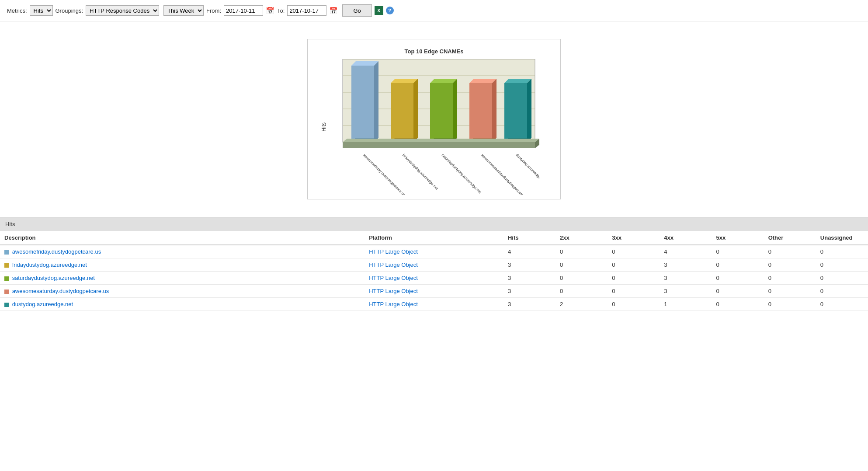 This screenshot has width=868, height=471. What do you see at coordinates (182, 291) in the screenshot?
I see `cell-description: awesomesaturday.dustydogpetcare.us` at bounding box center [182, 291].